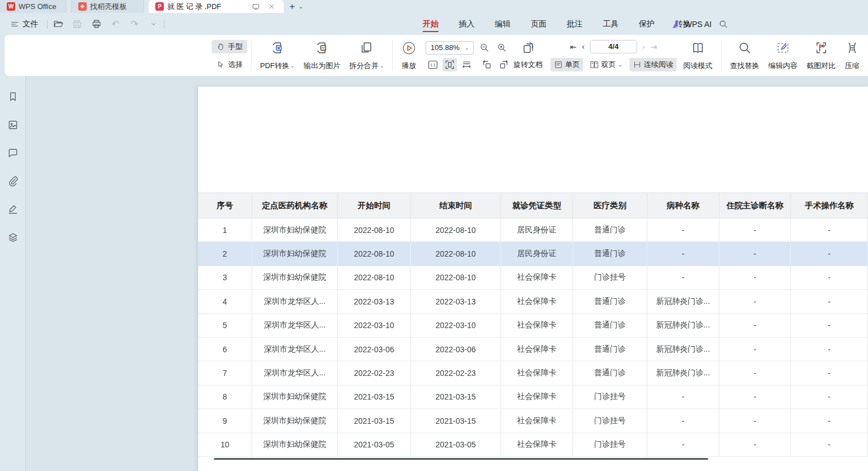  Describe the element at coordinates (301, 7) in the screenshot. I see `tab-list-chevron-icon: ⌄` at that location.